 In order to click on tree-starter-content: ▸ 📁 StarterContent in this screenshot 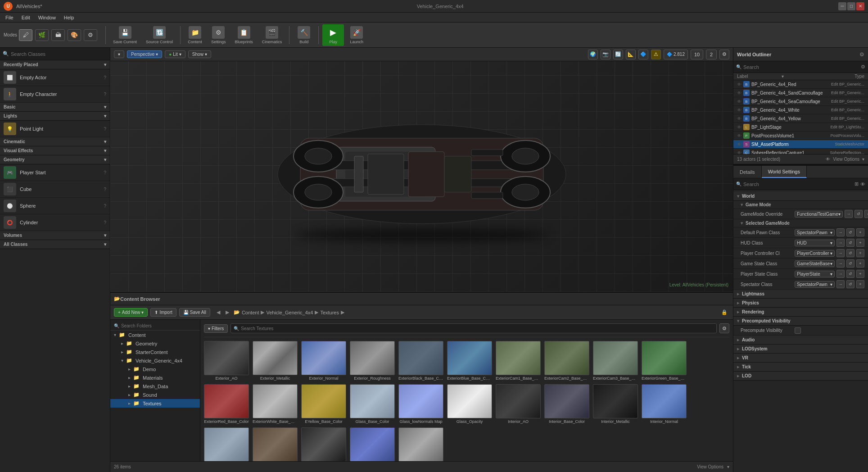, I will do `click(155, 352)`.